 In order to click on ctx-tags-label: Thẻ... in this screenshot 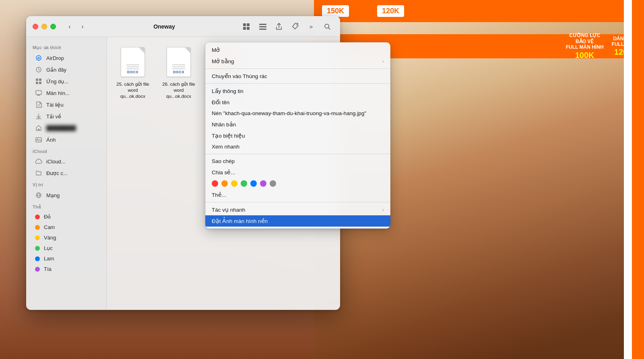, I will do `click(219, 195)`.